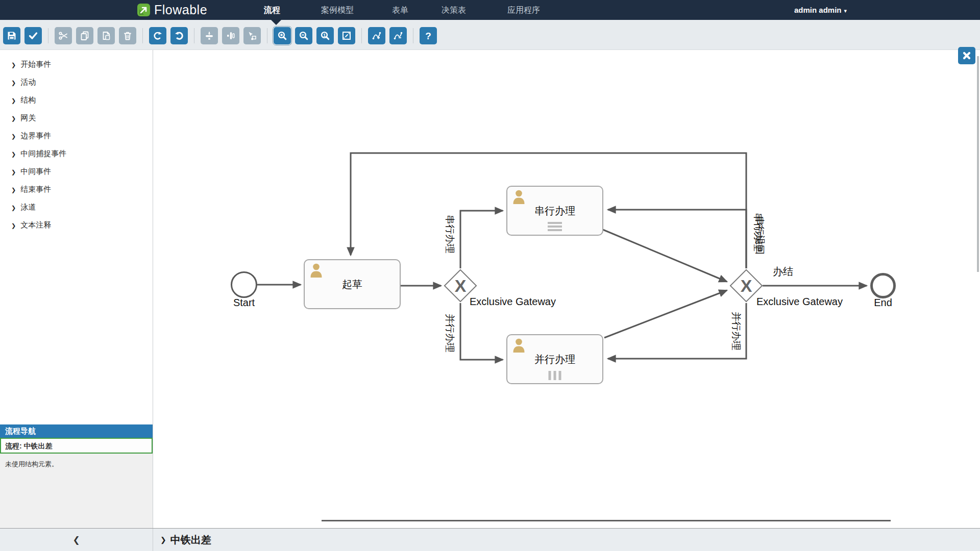 Image resolution: width=980 pixels, height=551 pixels. What do you see at coordinates (76, 540) in the screenshot?
I see `collapse-sidebar-button: ❮` at bounding box center [76, 540].